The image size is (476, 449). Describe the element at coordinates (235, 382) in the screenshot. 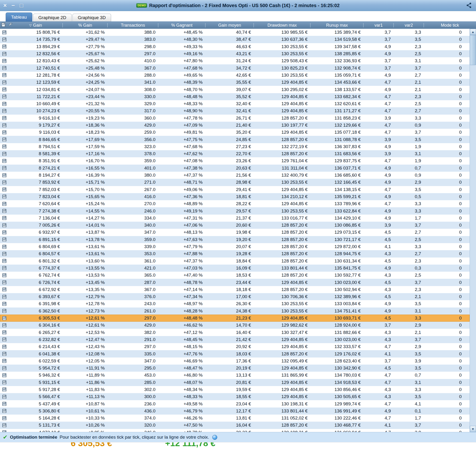

I see `table-row: 5 931,15 €+11,86 %285.0+48,07 %20,81 €12…` at that location.